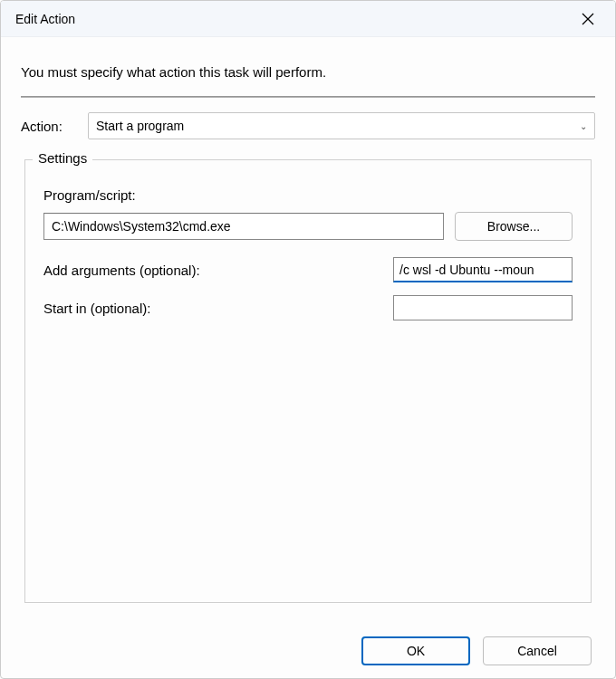 The width and height of the screenshot is (616, 679). I want to click on action-label: Action:, so click(49, 127).